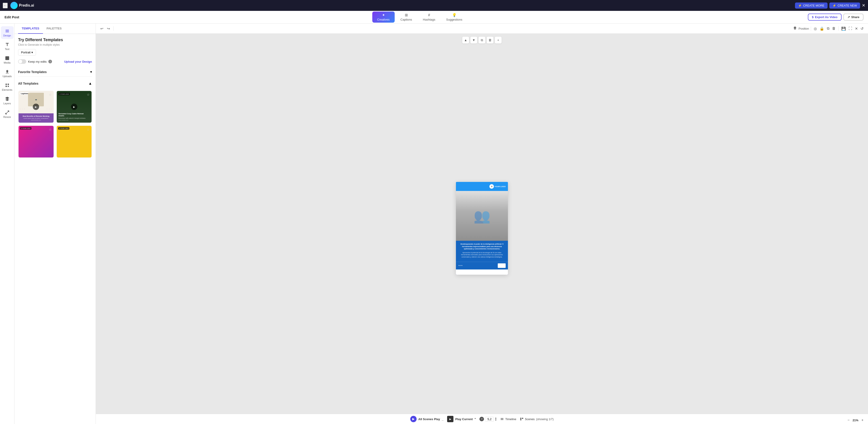 The height and width of the screenshot is (424, 868). What do you see at coordinates (22, 61) in the screenshot?
I see `keep-edits-toggle` at bounding box center [22, 61].